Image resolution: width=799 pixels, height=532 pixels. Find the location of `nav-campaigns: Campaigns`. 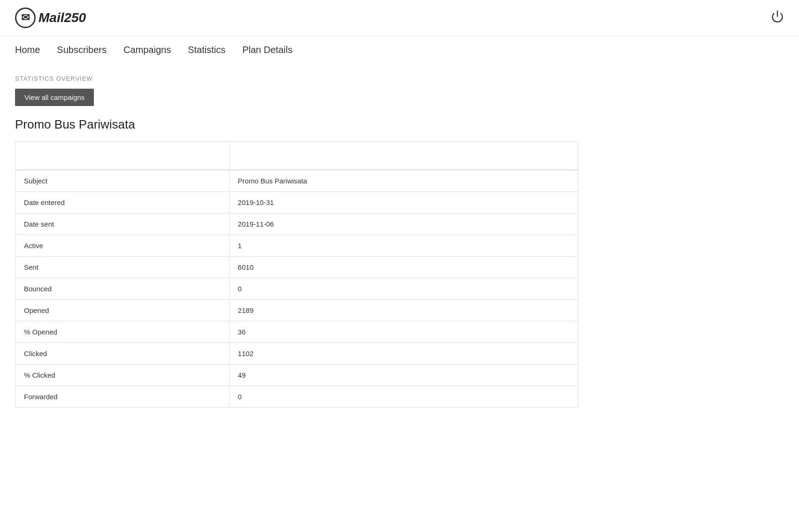

nav-campaigns: Campaigns is located at coordinates (147, 52).